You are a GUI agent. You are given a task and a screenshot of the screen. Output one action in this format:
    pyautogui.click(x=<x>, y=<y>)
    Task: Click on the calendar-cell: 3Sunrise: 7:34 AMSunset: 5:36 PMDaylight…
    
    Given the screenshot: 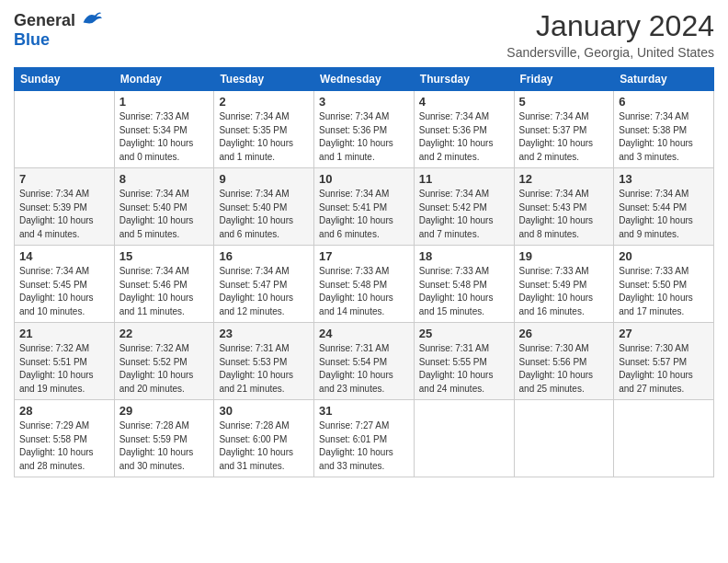 What is the action you would take?
    pyautogui.click(x=364, y=130)
    